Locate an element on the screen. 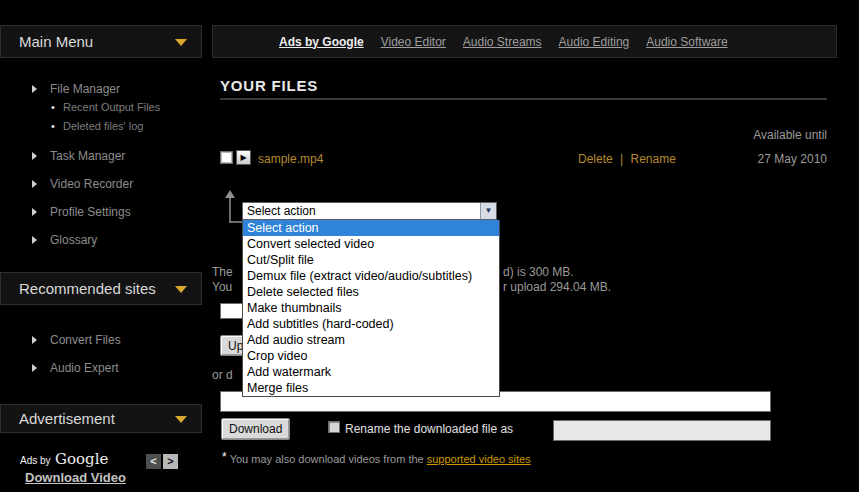 The width and height of the screenshot is (859, 492). ads-nav-links: Ads by Google Video Editor Audio Streams… is located at coordinates (504, 42).